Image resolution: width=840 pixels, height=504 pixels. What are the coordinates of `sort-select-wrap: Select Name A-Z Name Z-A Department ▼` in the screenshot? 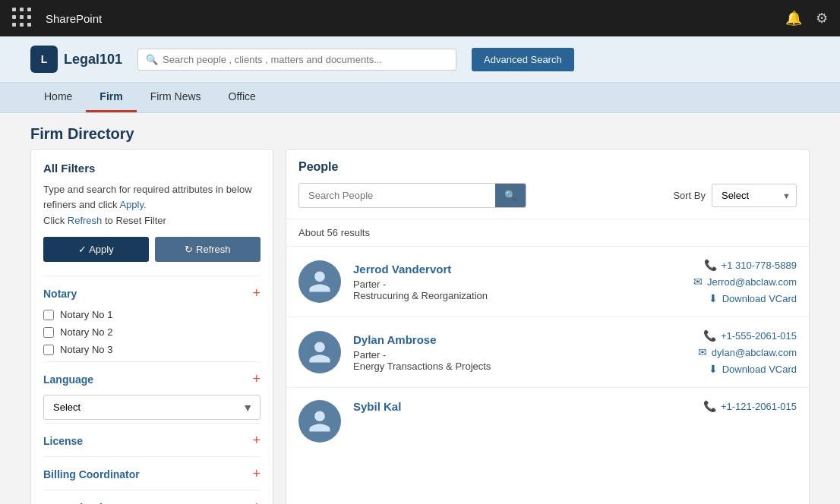 It's located at (754, 196).